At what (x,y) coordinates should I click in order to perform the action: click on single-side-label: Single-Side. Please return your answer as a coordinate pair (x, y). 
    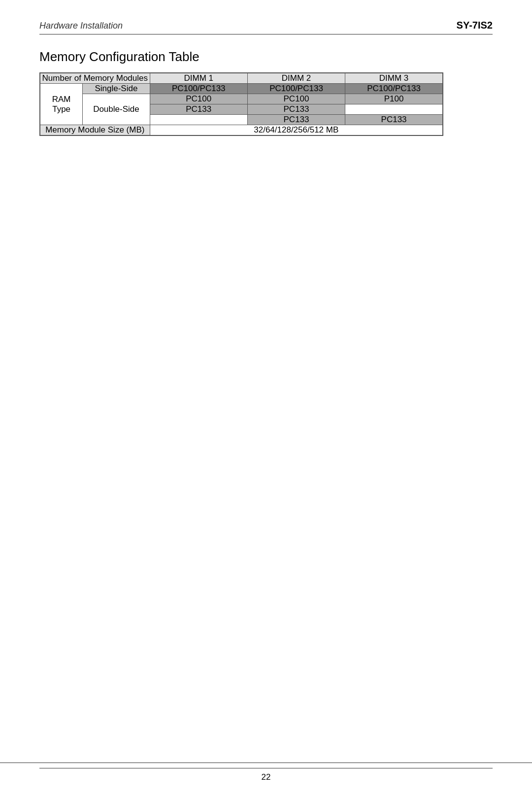
    Looking at the image, I should click on (116, 89).